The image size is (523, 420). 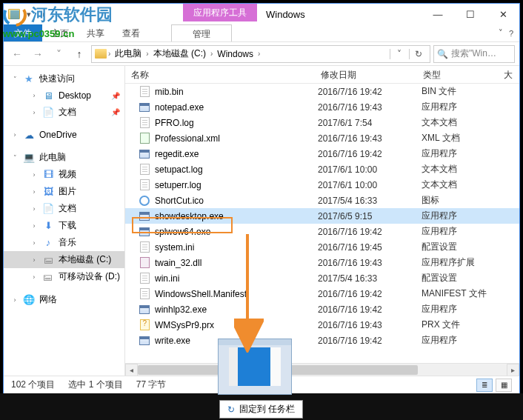 What do you see at coordinates (64, 96) in the screenshot?
I see `sidebar-item-Desktop: ›🖥Desktop📌` at bounding box center [64, 96].